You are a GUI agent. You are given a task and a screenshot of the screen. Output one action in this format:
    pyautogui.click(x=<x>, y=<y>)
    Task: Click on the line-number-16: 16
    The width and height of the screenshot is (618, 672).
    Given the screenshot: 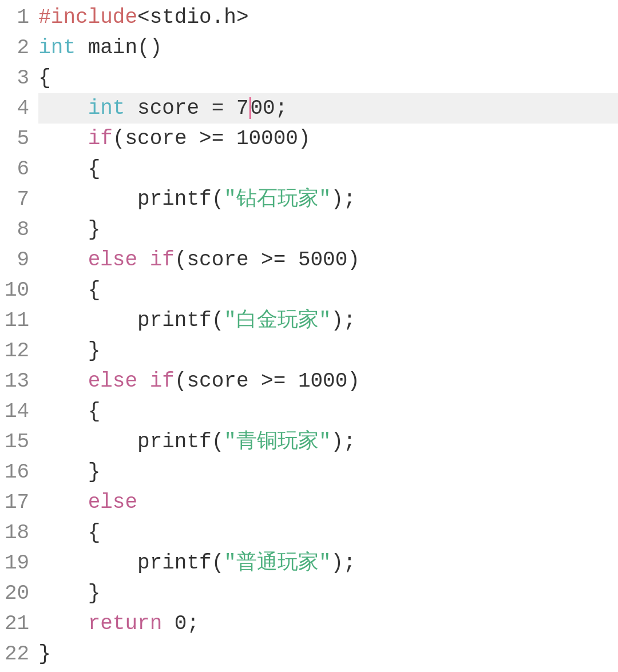 What is the action you would take?
    pyautogui.click(x=17, y=472)
    